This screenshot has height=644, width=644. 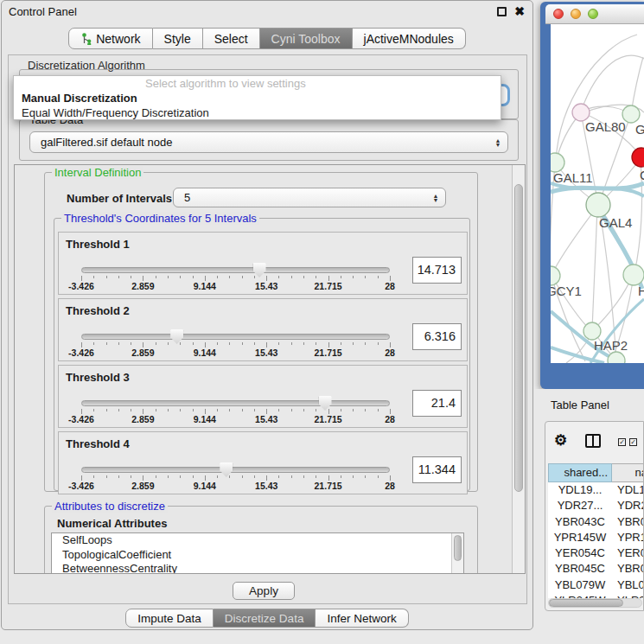 I want to click on table-row: YBL079WYBL0, so click(x=596, y=585).